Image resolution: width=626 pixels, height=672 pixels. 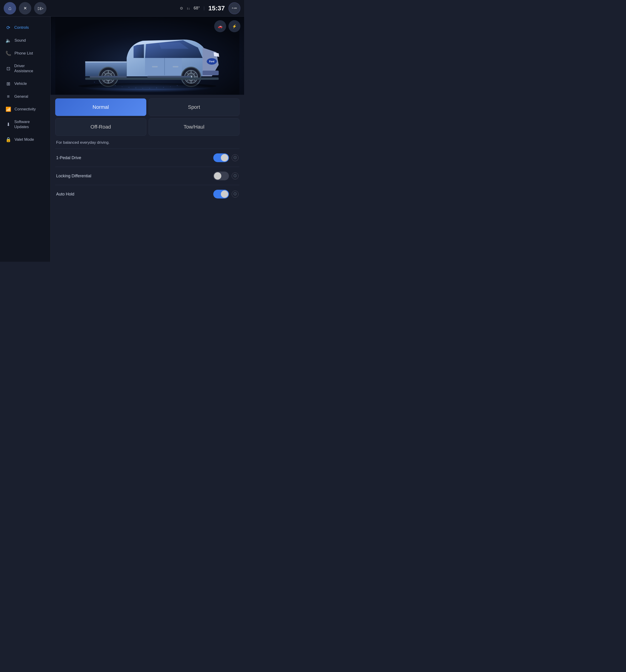 I want to click on auto-hold-thumb, so click(x=225, y=194).